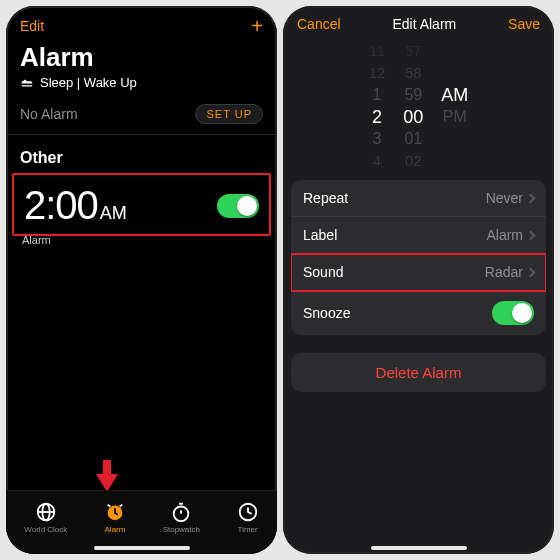 This screenshot has width=560, height=560. I want to click on nav-bar: Edit +, so click(142, 22).